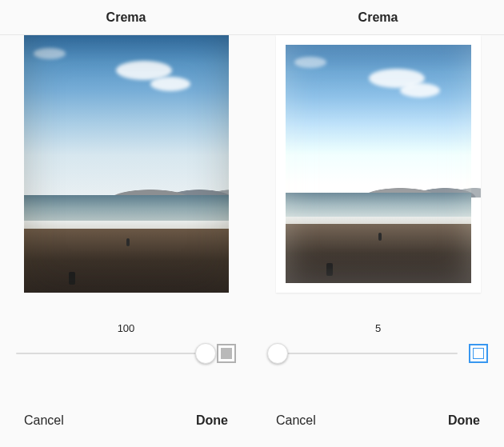 The image size is (504, 447). I want to click on filter-controls: 5, so click(378, 347).